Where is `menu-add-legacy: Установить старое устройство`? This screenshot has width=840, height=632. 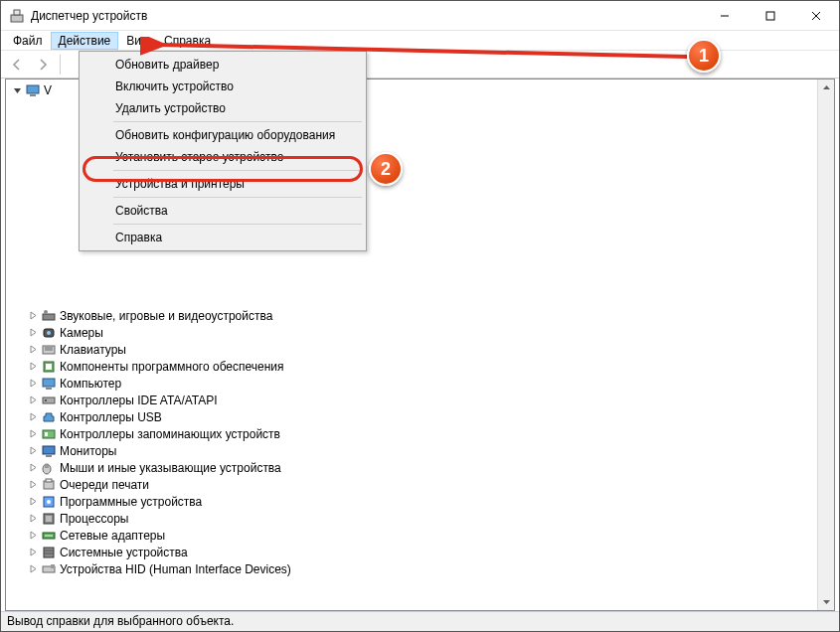 menu-add-legacy: Установить старое устройство is located at coordinates (223, 157).